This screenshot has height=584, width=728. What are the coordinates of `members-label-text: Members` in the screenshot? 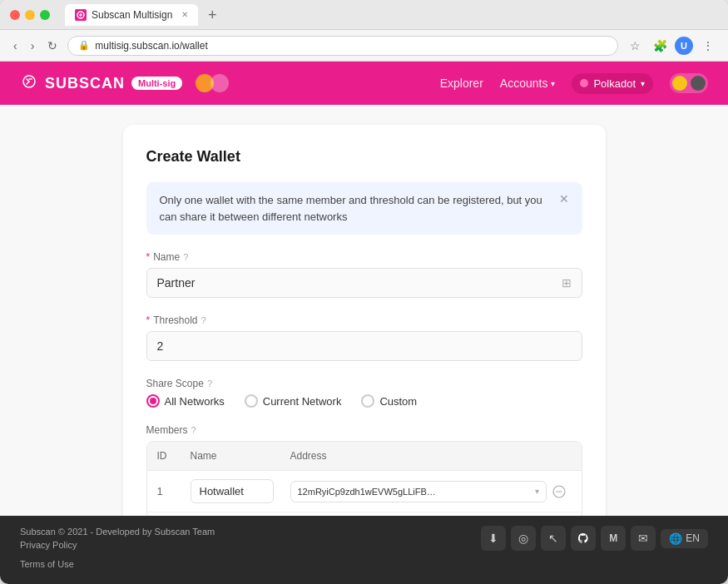 It's located at (167, 430).